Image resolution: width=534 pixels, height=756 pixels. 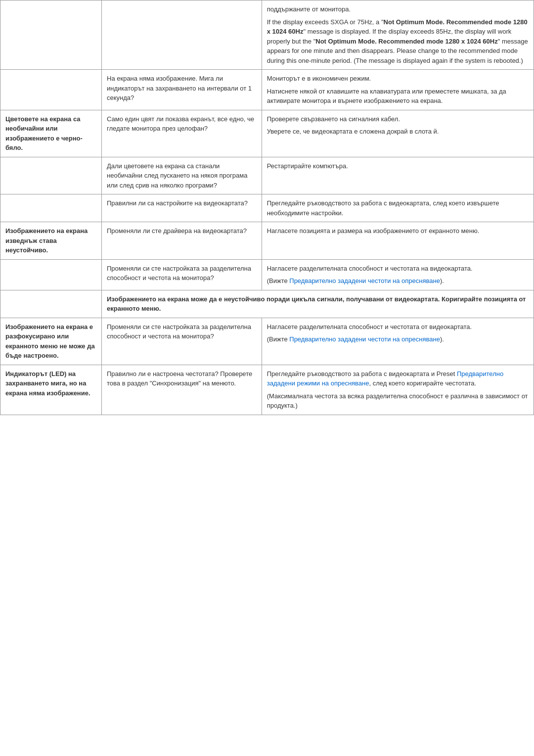 I want to click on para: Уверете се, че видеокартата е сложена до…, so click(x=398, y=132).